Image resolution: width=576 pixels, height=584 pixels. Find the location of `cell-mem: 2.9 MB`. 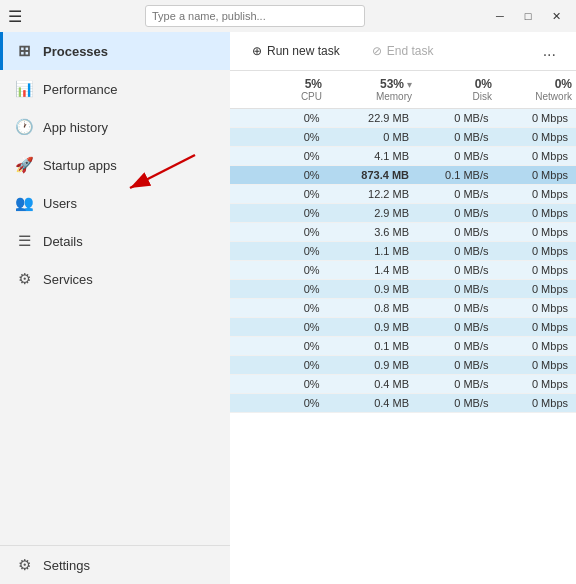

cell-mem: 2.9 MB is located at coordinates (368, 213).